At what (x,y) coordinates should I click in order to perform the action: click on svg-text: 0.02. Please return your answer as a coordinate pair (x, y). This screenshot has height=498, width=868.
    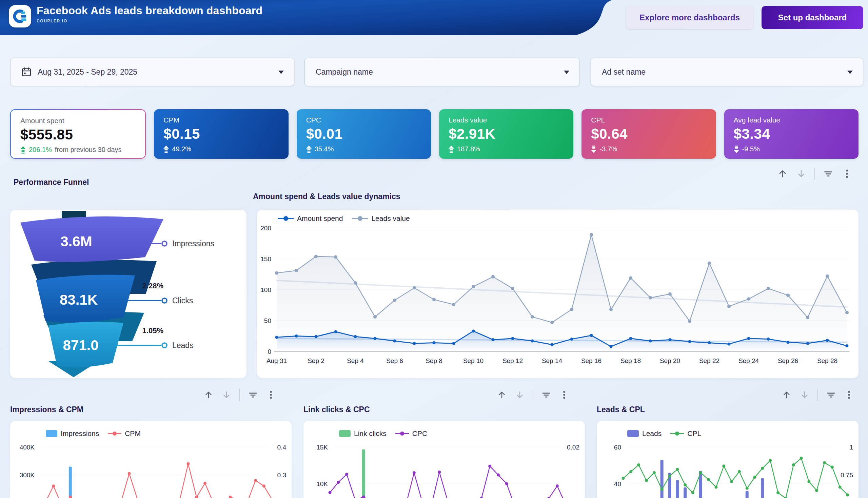
    Looking at the image, I should click on (573, 447).